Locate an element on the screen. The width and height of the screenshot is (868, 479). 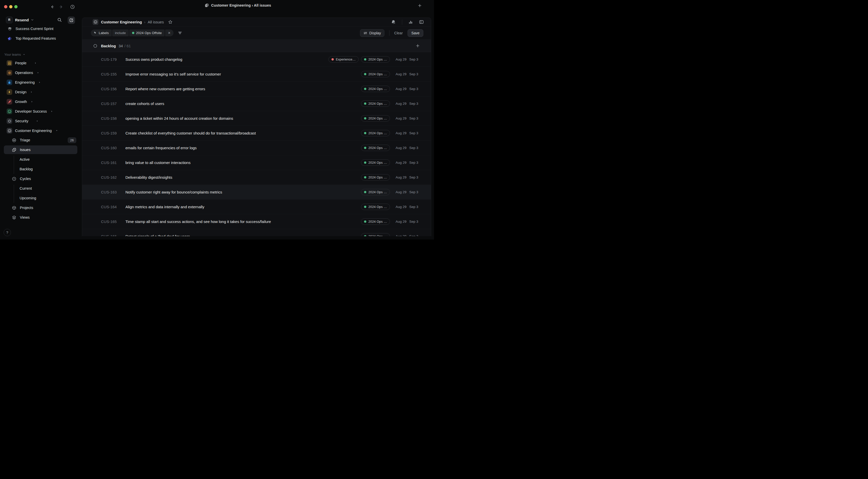
filter-remove-button: ✕ is located at coordinates (169, 33).